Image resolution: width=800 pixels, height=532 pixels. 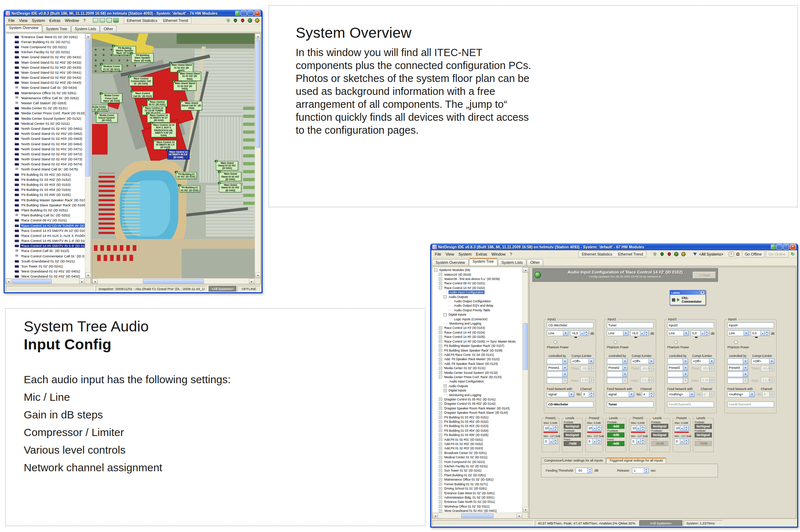 What do you see at coordinates (478, 319) in the screenshot?
I see `tree-item: Logic Inputs (Connector)` at bounding box center [478, 319].